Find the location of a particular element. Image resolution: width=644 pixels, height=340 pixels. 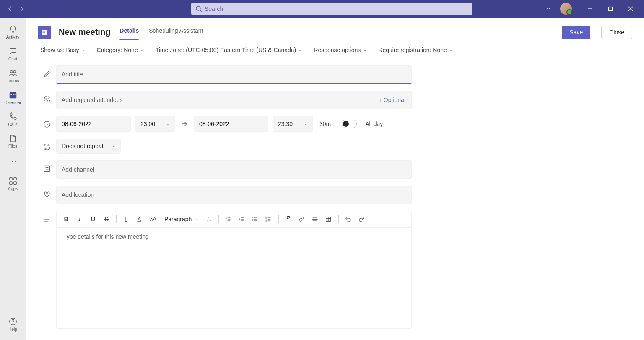

rail-label: Apps is located at coordinates (13, 189).